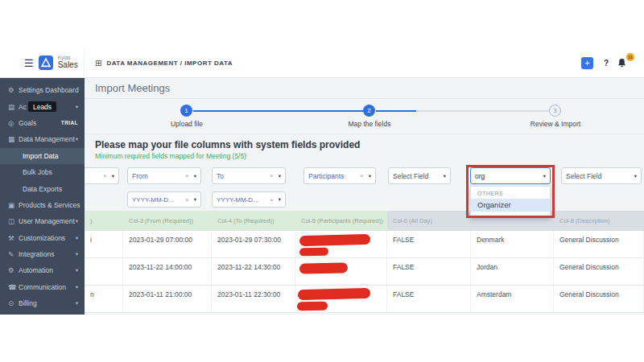 The width and height of the screenshot is (644, 362). Describe the element at coordinates (419, 175) in the screenshot. I see `field-select-all-day: Select Field ▾` at that location.